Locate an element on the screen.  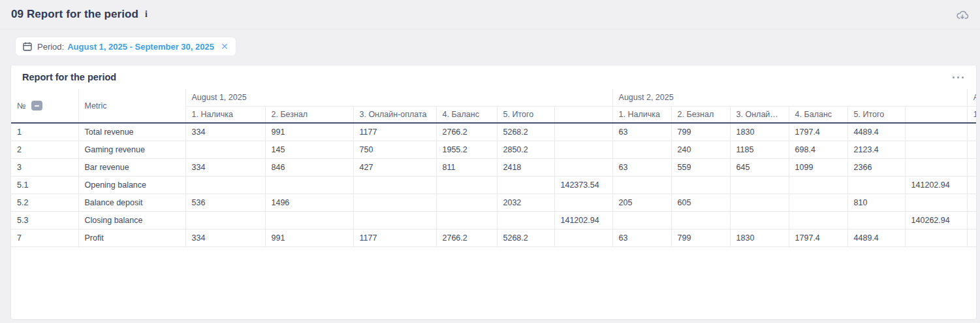
calendar-icon is located at coordinates (27, 46).